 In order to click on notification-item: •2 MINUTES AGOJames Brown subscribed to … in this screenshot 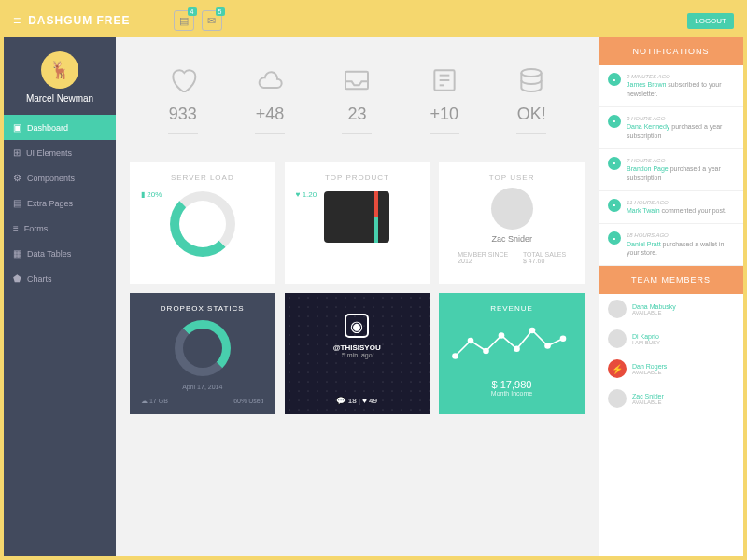, I will do `click(670, 86)`.